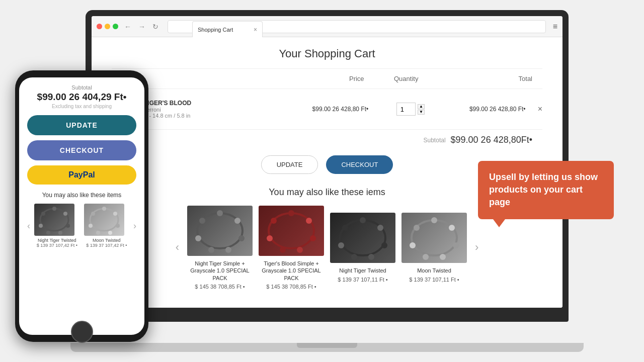 Image resolution: width=644 pixels, height=362 pixels. Describe the element at coordinates (327, 79) in the screenshot. I see `cart-table-header: Product Price Quantity Total` at that location.